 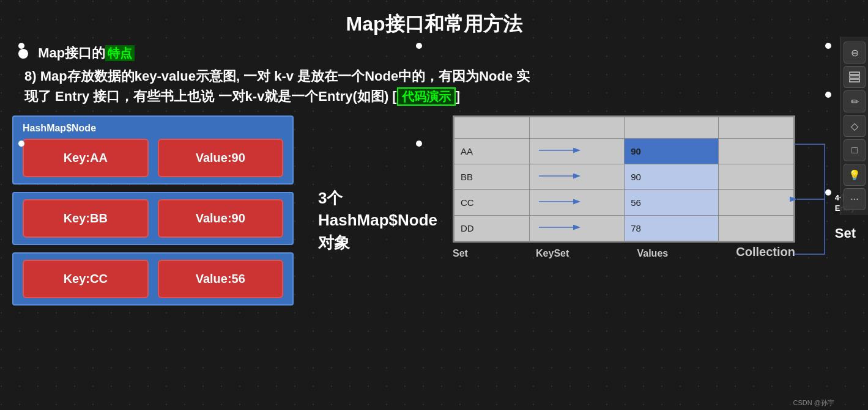 What do you see at coordinates (814, 403) in the screenshot?
I see `watermark: CSDN @孙宇` at bounding box center [814, 403].